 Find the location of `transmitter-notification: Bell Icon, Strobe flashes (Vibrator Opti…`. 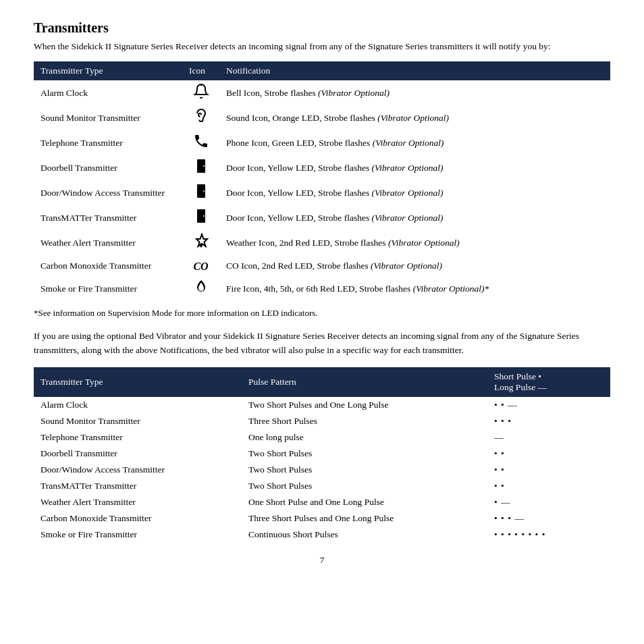

transmitter-notification: Bell Icon, Strobe flashes (Vibrator Opti… is located at coordinates (414, 93).